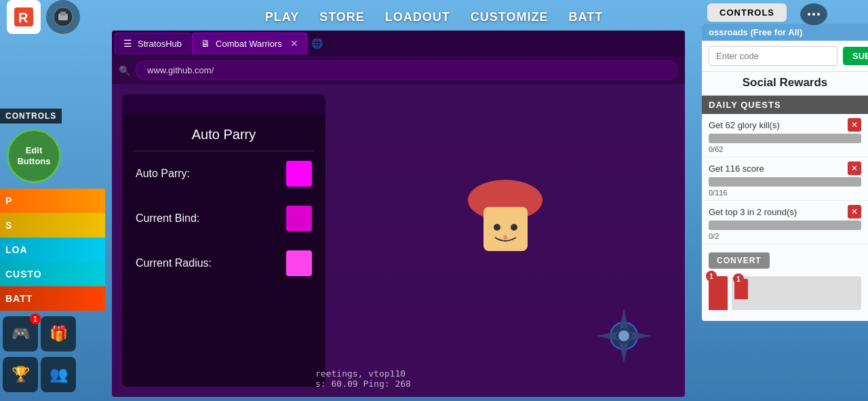  What do you see at coordinates (363, 373) in the screenshot?
I see `greeting-text: reetings, vtop110` at bounding box center [363, 373].